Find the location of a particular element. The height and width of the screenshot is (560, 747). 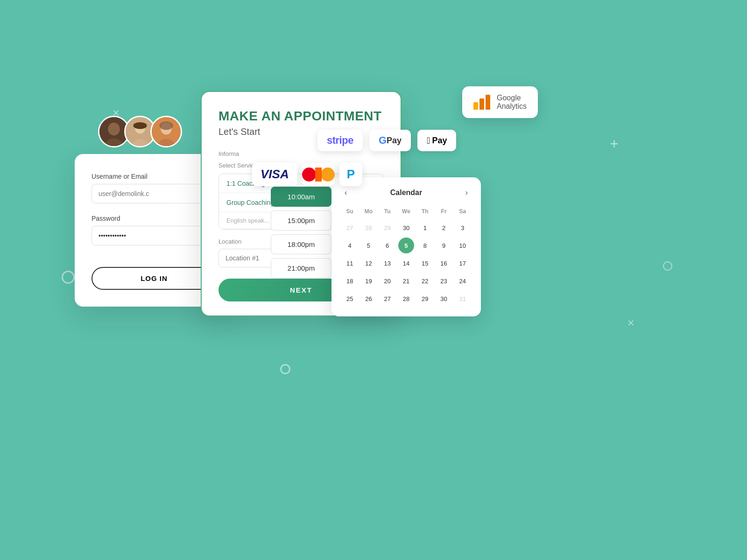

cal-day-9: 9 is located at coordinates (444, 245).